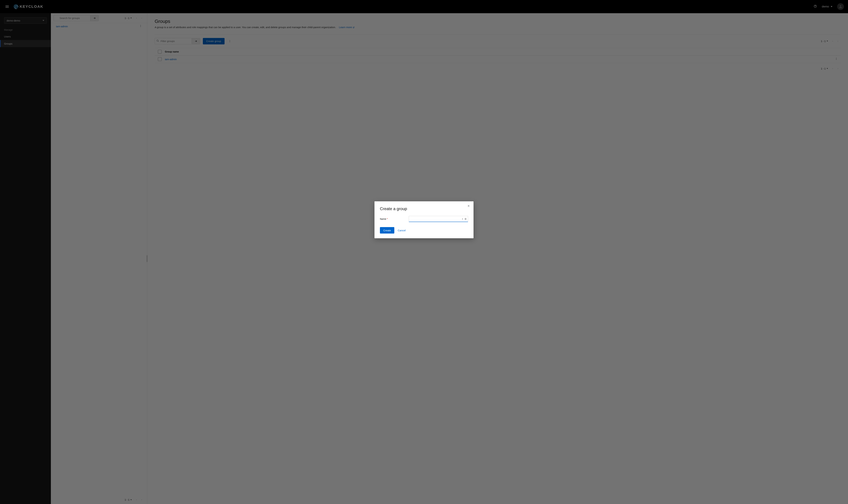 The image size is (848, 504). I want to click on modal-close-button, so click(468, 206).